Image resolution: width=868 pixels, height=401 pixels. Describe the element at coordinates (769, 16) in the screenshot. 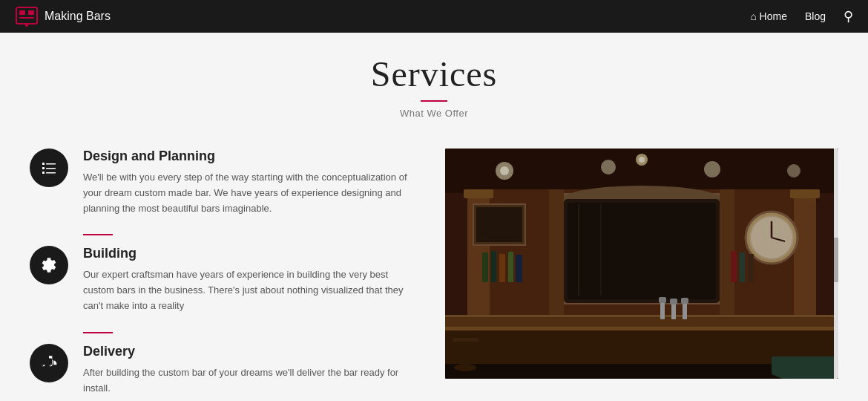

I see `nav-home-link: Home` at that location.